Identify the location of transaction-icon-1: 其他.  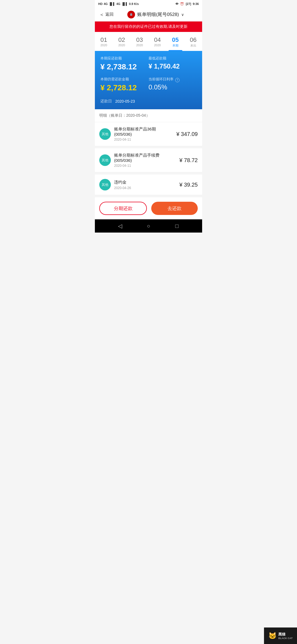
(105, 160).